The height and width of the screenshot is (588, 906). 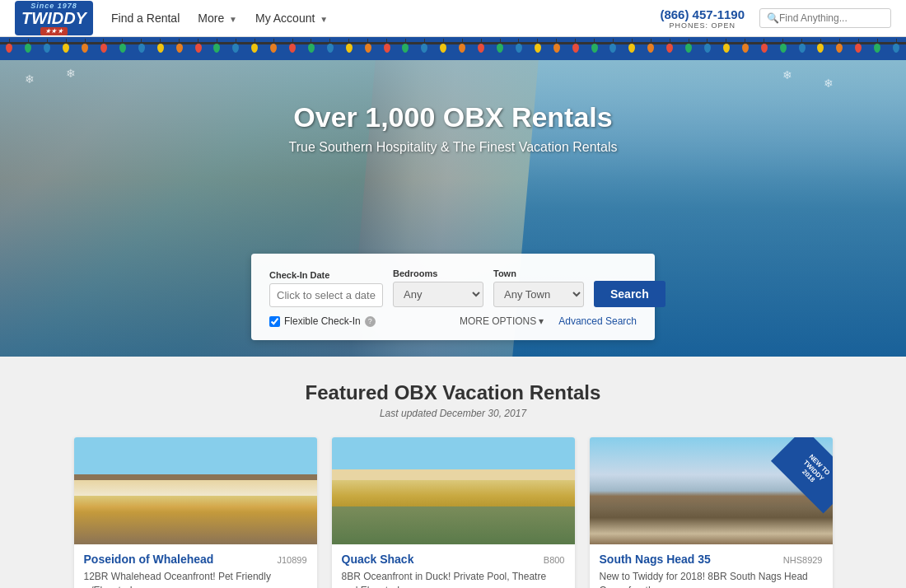 What do you see at coordinates (292, 18) in the screenshot?
I see `nav-my-account: My Account ▼` at bounding box center [292, 18].